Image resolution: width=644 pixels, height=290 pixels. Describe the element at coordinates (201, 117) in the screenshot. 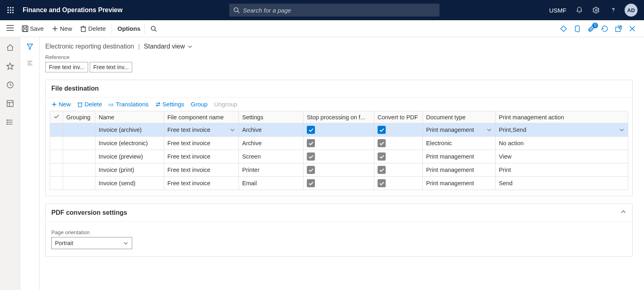

I see `col-file-component: File component name` at that location.